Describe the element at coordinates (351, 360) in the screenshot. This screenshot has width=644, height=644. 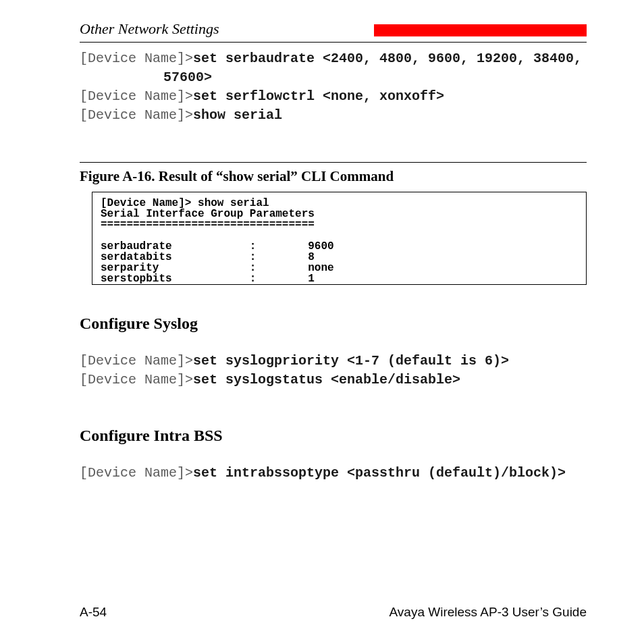
I see `cli-command: set syslogpriority <1-7 (default is 6)>` at that location.